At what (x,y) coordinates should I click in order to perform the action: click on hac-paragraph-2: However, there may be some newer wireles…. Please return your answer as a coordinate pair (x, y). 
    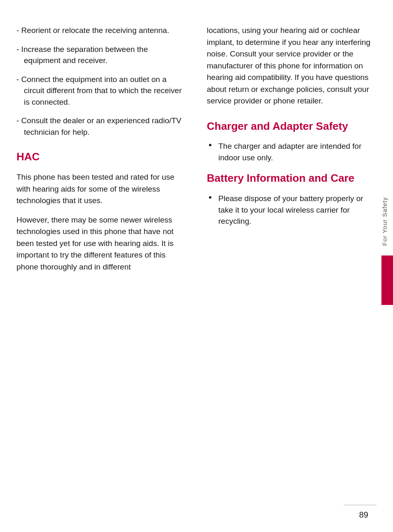
    Looking at the image, I should click on (101, 244).